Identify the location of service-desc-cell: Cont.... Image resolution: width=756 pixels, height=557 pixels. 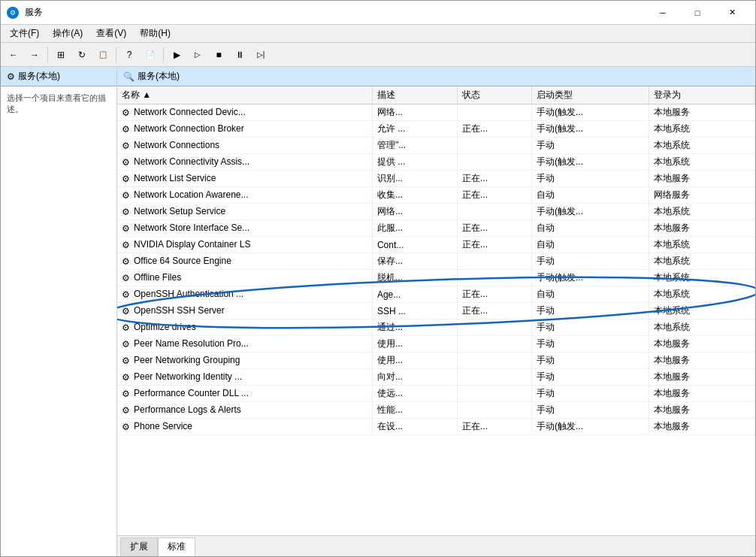
(415, 245).